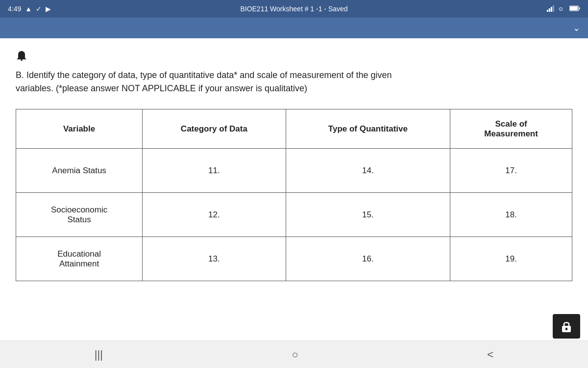 The width and height of the screenshot is (588, 368). I want to click on home-button: ○, so click(295, 355).